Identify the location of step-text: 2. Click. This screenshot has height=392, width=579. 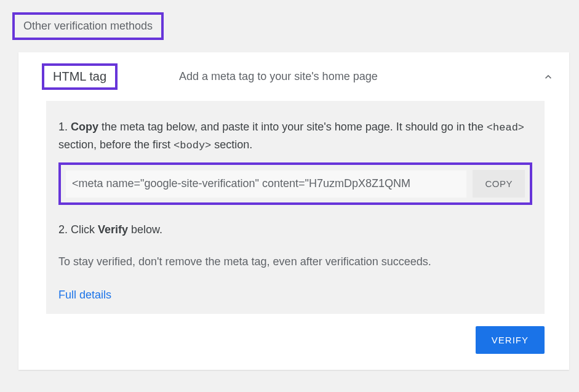
(78, 230).